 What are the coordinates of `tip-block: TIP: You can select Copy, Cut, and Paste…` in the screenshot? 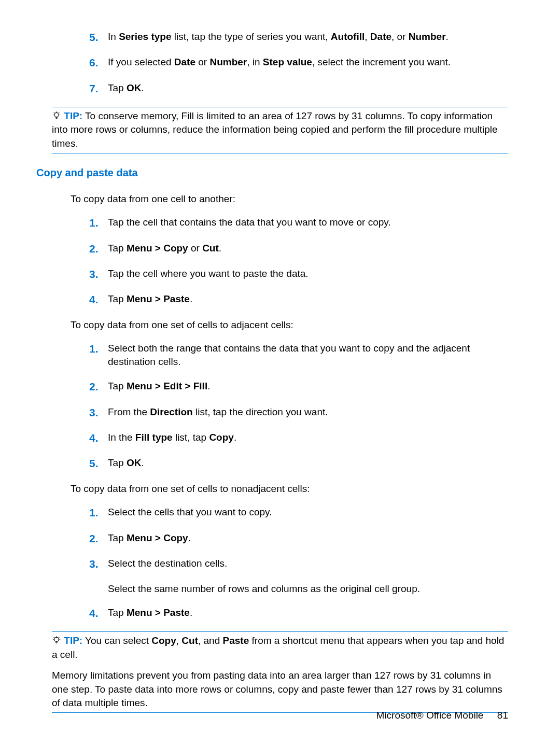 It's located at (280, 672).